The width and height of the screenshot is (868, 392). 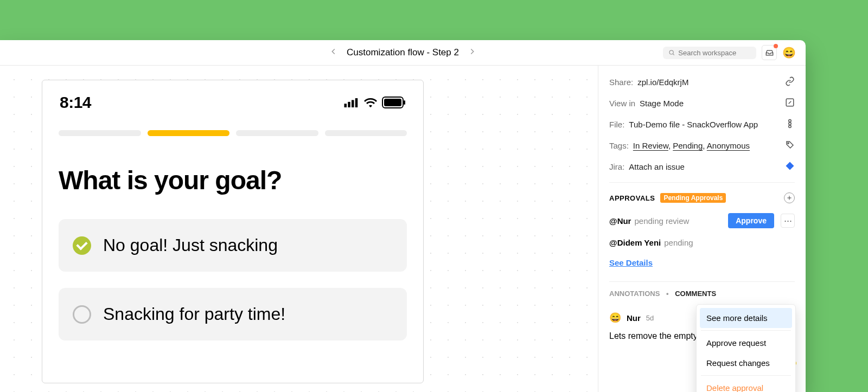 I want to click on tags-label: Tags:, so click(x=619, y=145).